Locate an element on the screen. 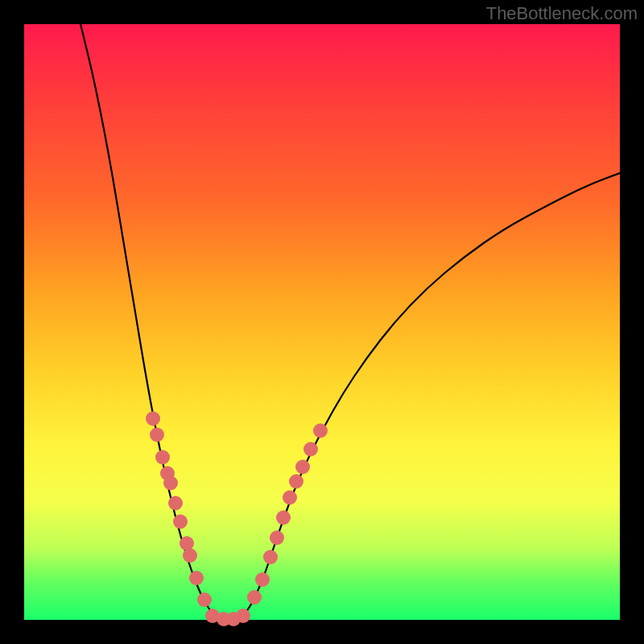  curve-dots is located at coordinates (237, 518).